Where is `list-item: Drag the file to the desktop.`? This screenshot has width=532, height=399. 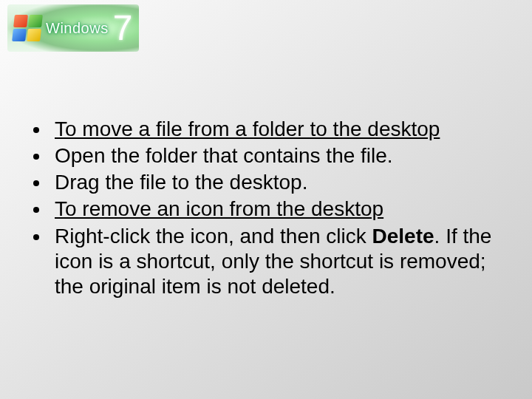
list-item: Drag the file to the desktop. is located at coordinates (279, 183).